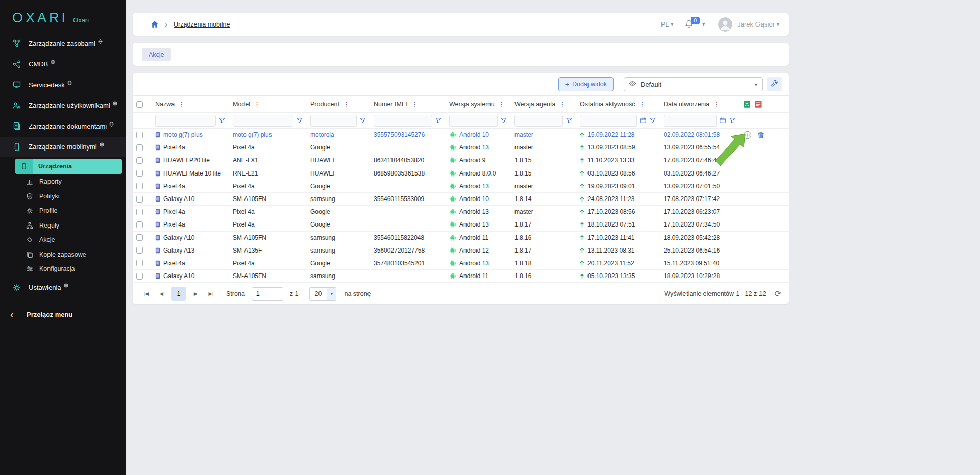 The image size is (980, 475). I want to click on next-page-button: ▶, so click(196, 294).